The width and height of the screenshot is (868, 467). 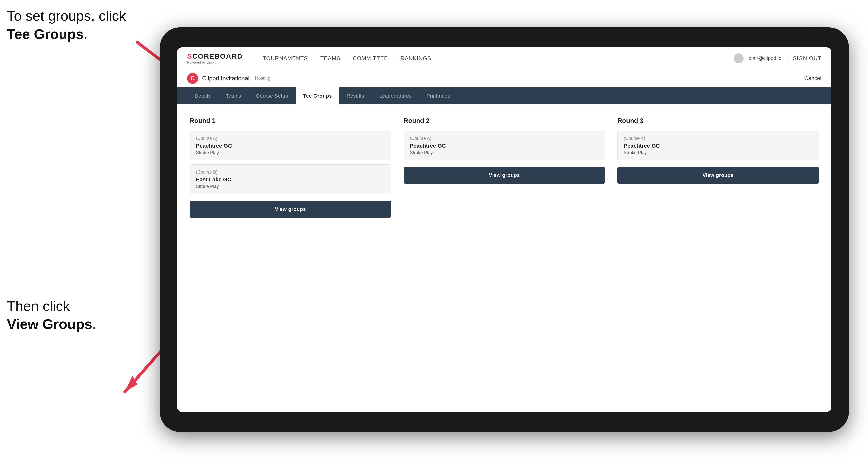 What do you see at coordinates (290, 146) in the screenshot?
I see `round-1-course-a-name: Peachtree GC` at bounding box center [290, 146].